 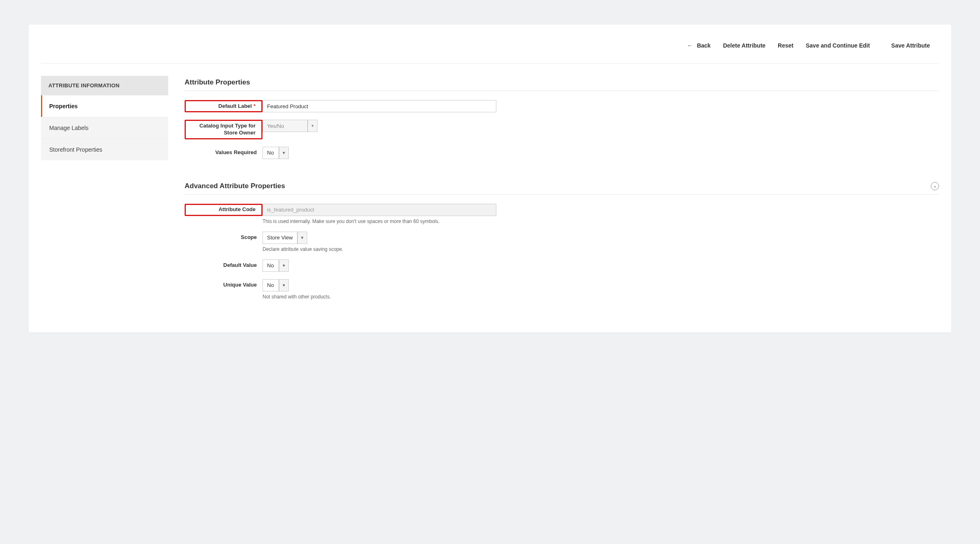 I want to click on sidebar-header: ATTRIBUTE INFORMATION, so click(x=105, y=85).